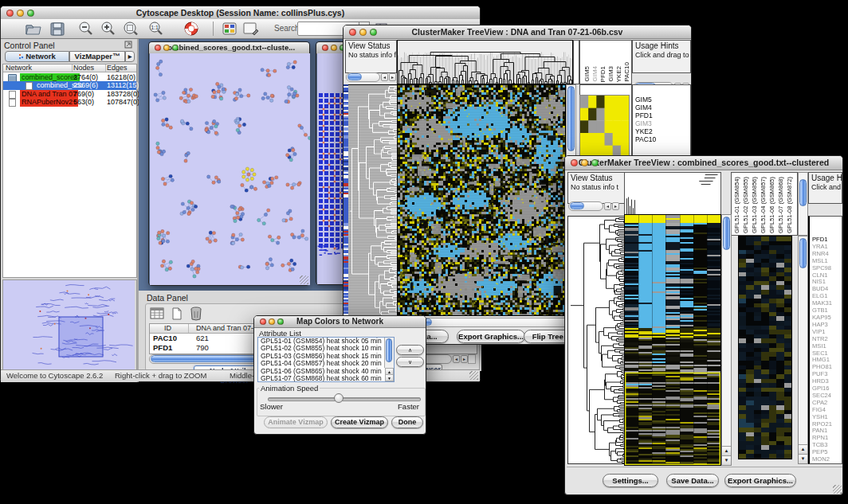 The height and width of the screenshot is (504, 848). Describe the element at coordinates (131, 29) in the screenshot. I see `zoom-fit-icon` at that location.